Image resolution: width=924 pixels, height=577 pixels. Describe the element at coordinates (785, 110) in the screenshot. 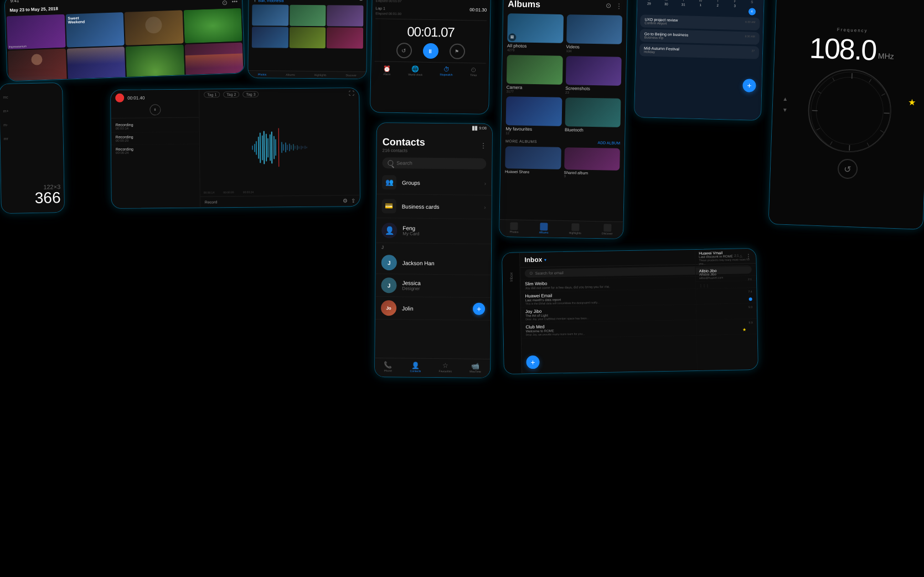

I see `nav-down-btn: ▼` at that location.